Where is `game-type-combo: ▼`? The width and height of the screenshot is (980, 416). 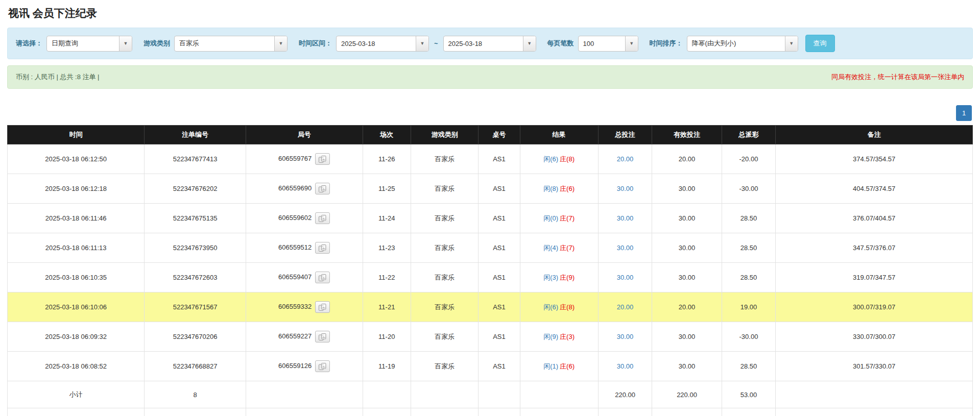
game-type-combo: ▼ is located at coordinates (231, 44).